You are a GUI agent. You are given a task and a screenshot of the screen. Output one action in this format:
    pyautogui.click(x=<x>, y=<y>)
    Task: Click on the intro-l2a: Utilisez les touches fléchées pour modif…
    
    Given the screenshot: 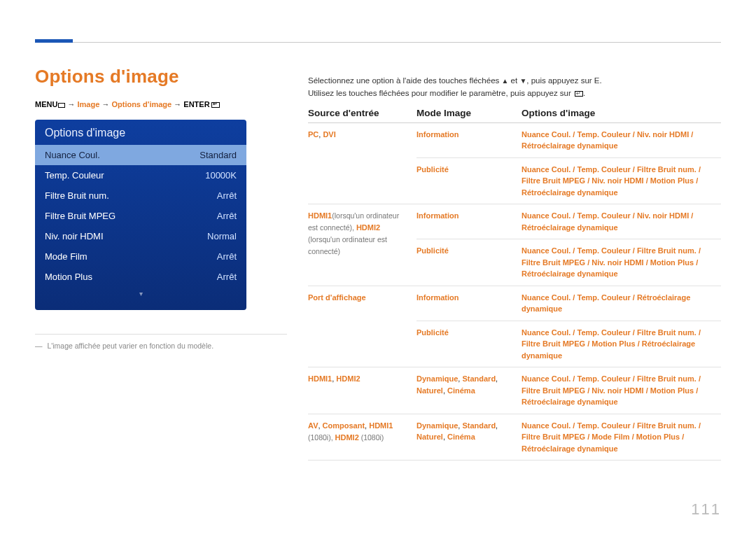 What is the action you would take?
    pyautogui.click(x=441, y=93)
    